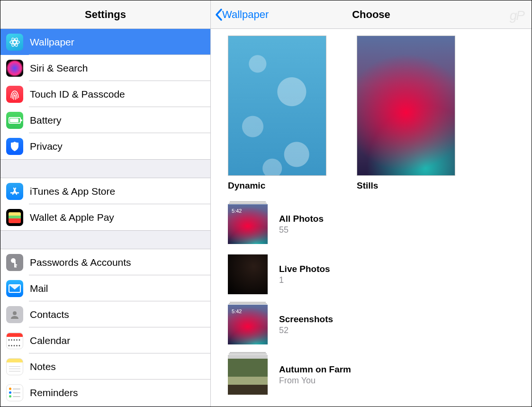  What do you see at coordinates (277, 106) in the screenshot?
I see `dynamic-thumb` at bounding box center [277, 106].